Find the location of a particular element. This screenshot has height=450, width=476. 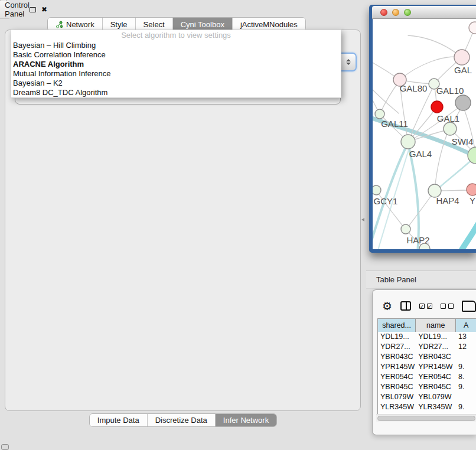

zoom-light-icon is located at coordinates (407, 12).